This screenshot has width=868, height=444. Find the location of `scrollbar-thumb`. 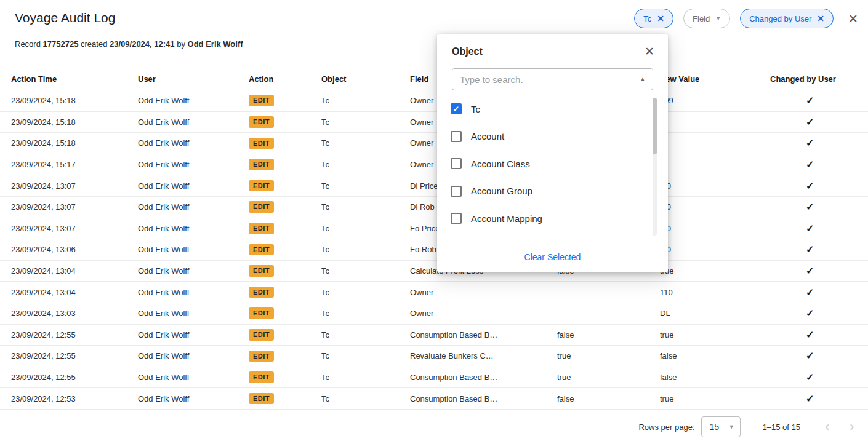

scrollbar-thumb is located at coordinates (655, 126).